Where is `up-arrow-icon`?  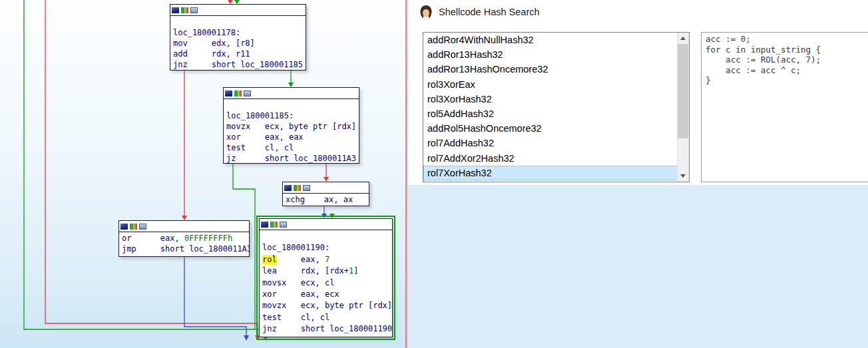 up-arrow-icon is located at coordinates (683, 39).